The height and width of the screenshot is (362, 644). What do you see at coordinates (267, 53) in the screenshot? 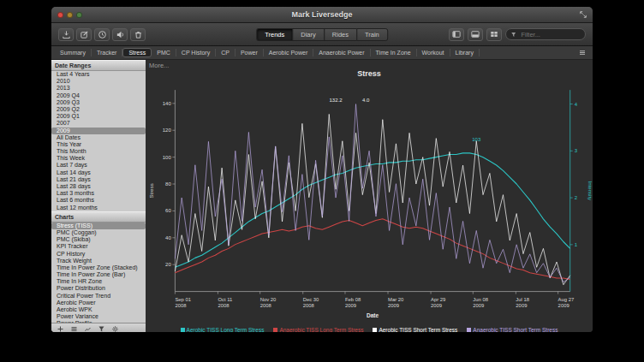
I see `tabs-strip: SummaryTrackerStressPMCCP HistoryCPPower…` at bounding box center [267, 53].